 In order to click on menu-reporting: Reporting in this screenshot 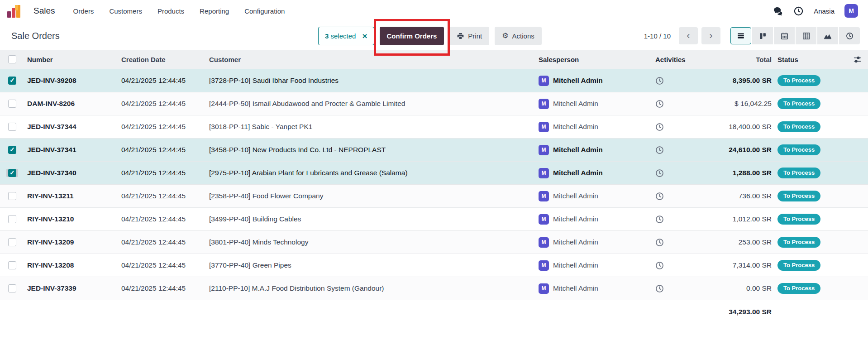, I will do `click(215, 11)`.